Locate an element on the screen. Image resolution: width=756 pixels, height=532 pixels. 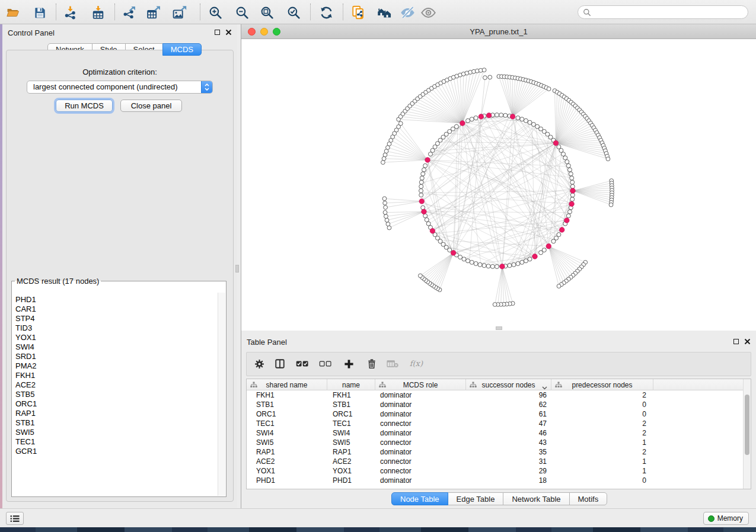
result-node-item: YOX1 is located at coordinates (115, 338).